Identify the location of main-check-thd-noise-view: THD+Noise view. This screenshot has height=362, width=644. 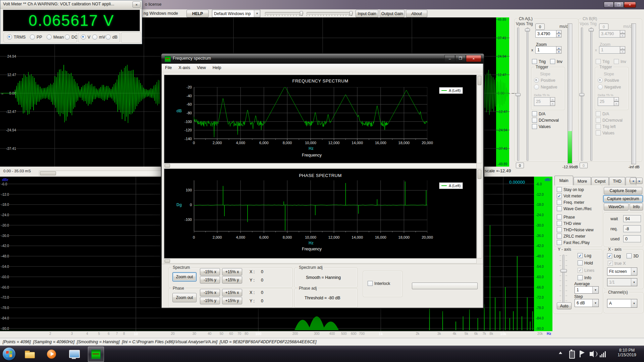
(575, 230).